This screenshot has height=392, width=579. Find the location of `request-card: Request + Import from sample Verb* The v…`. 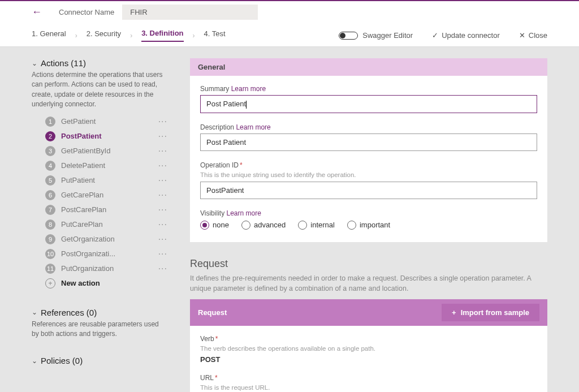

request-card: Request + Import from sample Verb* The v… is located at coordinates (369, 346).